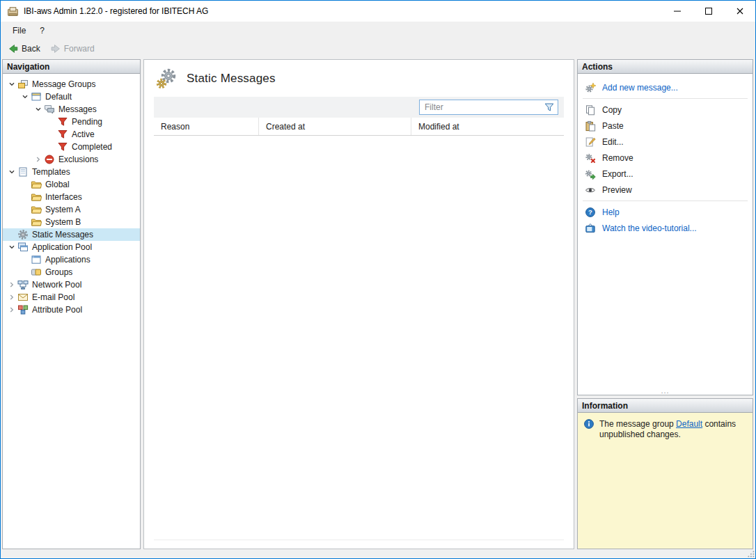  Describe the element at coordinates (336, 127) in the screenshot. I see `column-header-created-at: Created at` at that location.